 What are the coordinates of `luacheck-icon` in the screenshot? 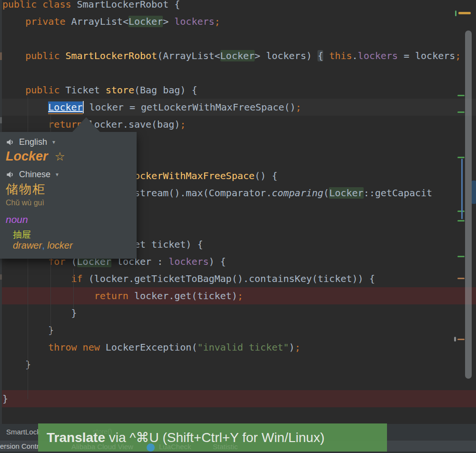 It's located at (150, 448).